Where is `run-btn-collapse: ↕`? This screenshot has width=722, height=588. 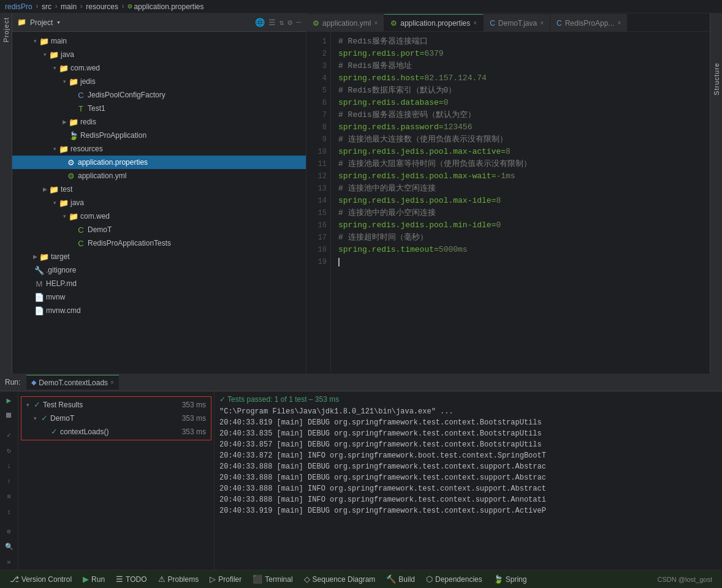 run-btn-collapse: ↕ is located at coordinates (9, 512).